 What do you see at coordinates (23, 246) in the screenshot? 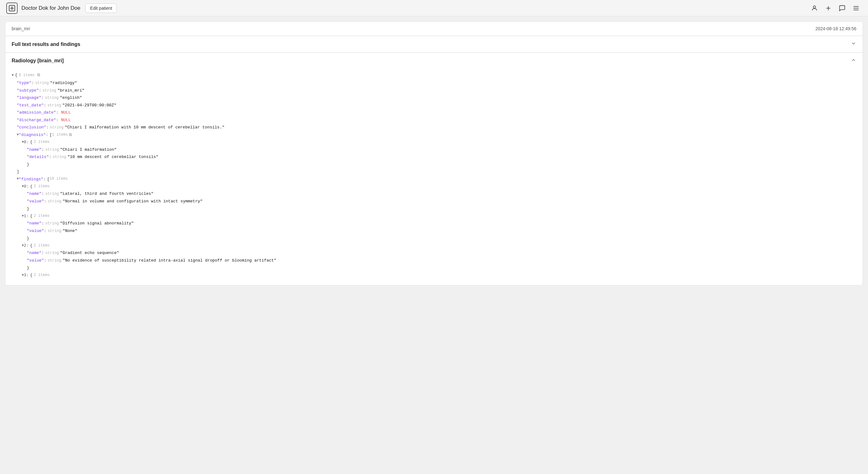
I see `finding-2-chevron: ▼` at bounding box center [23, 246].